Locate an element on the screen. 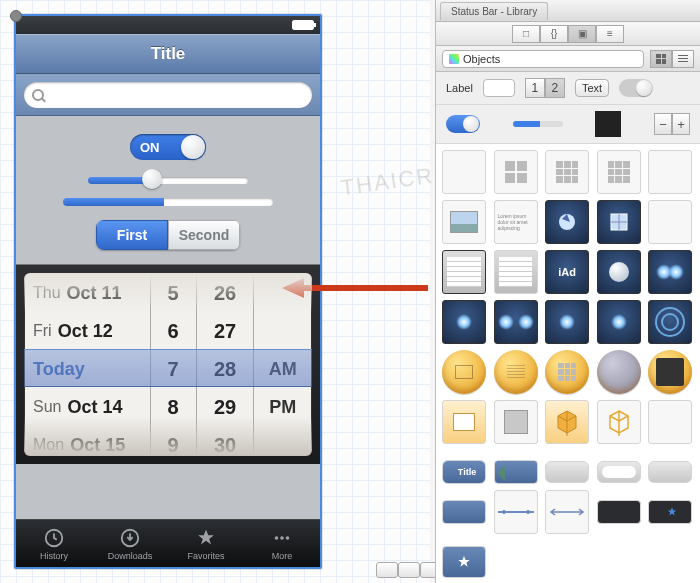 The height and width of the screenshot is (583, 700). lib-item-navbar: Title is located at coordinates (464, 472).